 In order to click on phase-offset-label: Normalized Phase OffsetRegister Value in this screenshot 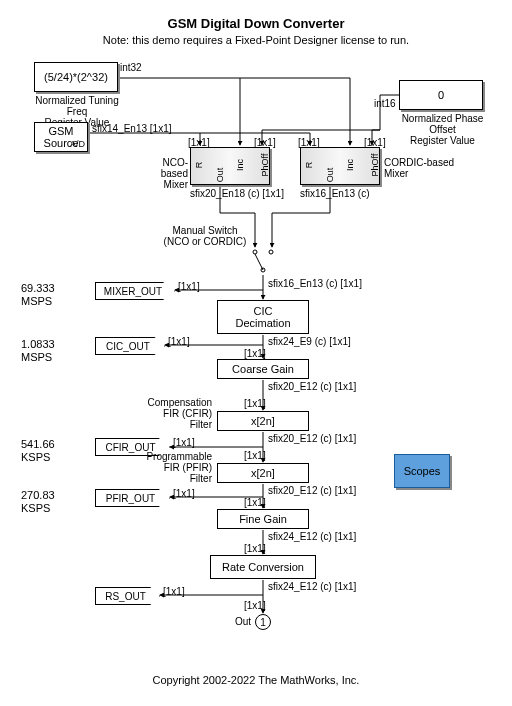, I will do `click(442, 130)`.